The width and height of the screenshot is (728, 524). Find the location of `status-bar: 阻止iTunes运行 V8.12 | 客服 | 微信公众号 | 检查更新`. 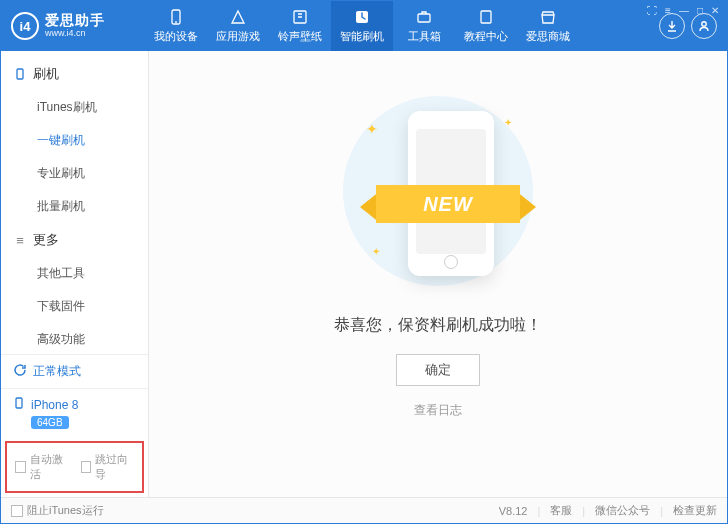

status-bar: 阻止iTunes运行 V8.12 | 客服 | 微信公众号 | 检查更新 is located at coordinates (364, 510).